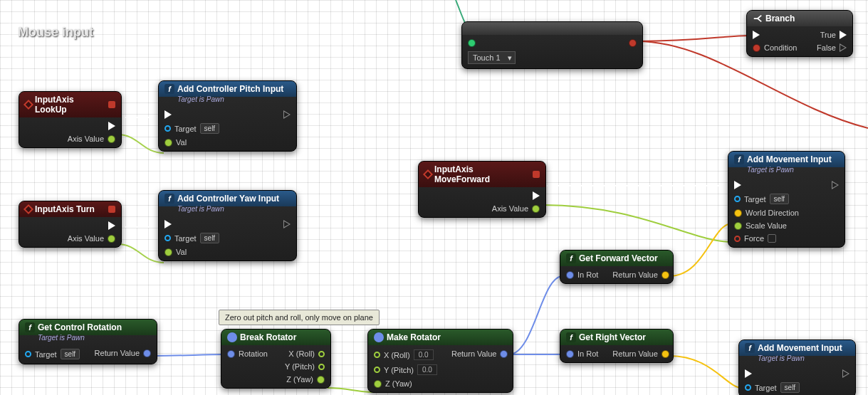 The width and height of the screenshot is (868, 395). I want to click on node-title: Get Right Vector, so click(612, 337).